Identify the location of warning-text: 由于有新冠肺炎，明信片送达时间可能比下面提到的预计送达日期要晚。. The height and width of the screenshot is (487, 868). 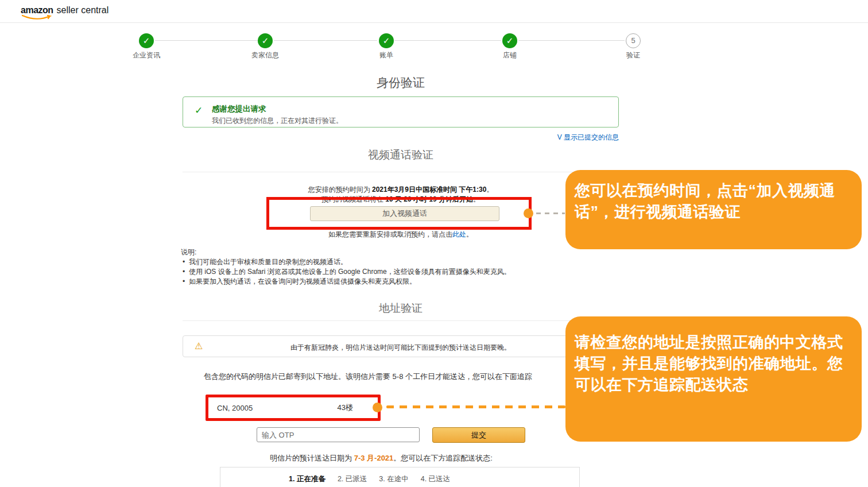
(401, 348).